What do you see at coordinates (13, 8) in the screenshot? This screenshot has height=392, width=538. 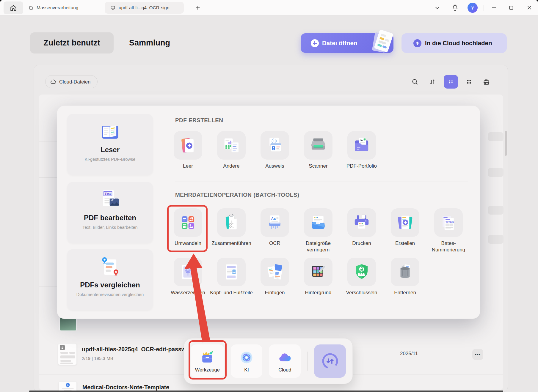 I see `home-button` at bounding box center [13, 8].